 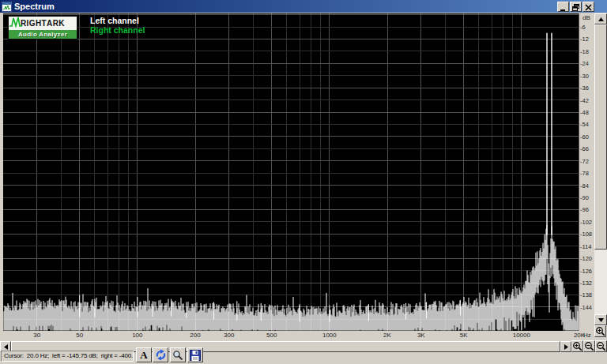 What do you see at coordinates (229, 335) in the screenshot?
I see `x-axis-label: 300` at bounding box center [229, 335].